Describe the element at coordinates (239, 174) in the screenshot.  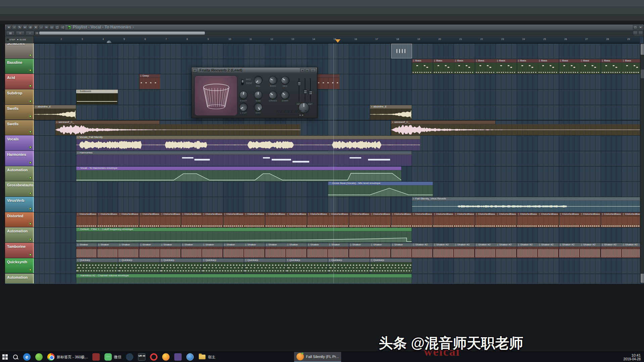
I see `clip-vocal-to-harmonies-envelope: ◠Vocal - To Harmonies envelope` at that location.